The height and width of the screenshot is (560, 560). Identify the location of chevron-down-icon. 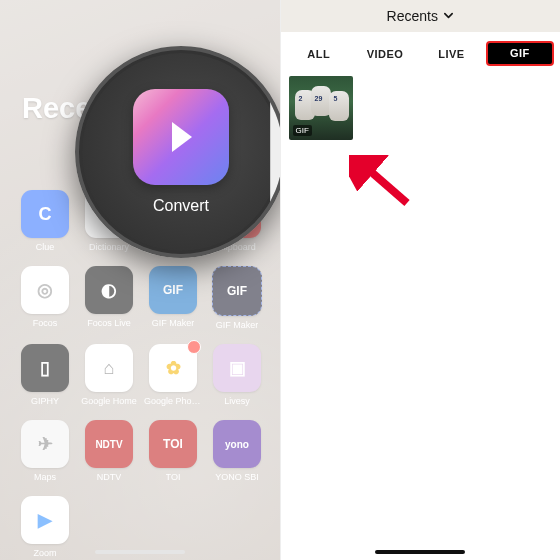
(448, 16).